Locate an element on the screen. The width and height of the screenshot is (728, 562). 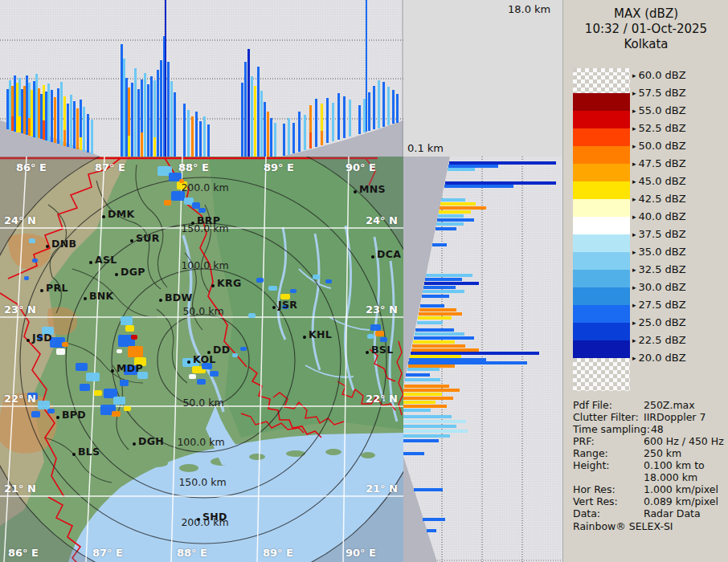
city-label: DNB is located at coordinates (64, 244).